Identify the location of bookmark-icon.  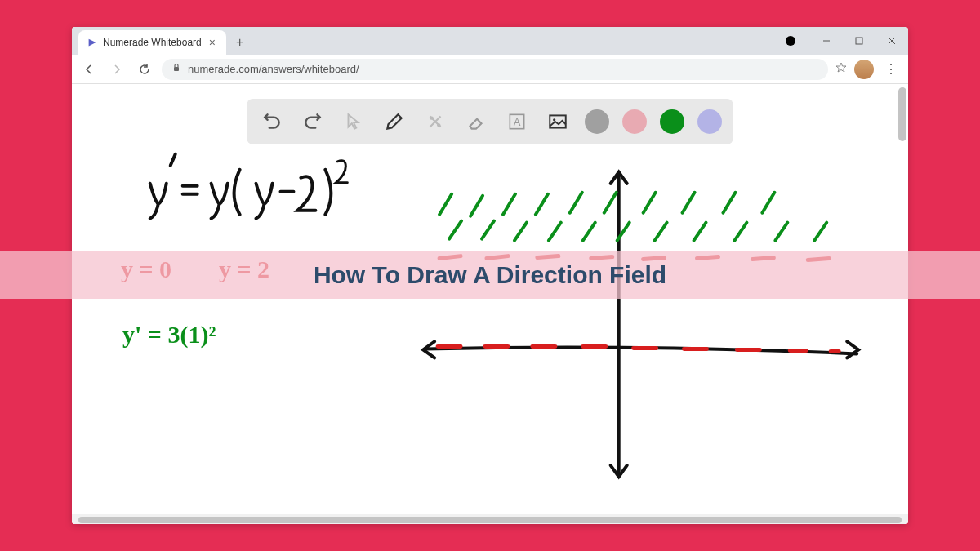
(841, 69).